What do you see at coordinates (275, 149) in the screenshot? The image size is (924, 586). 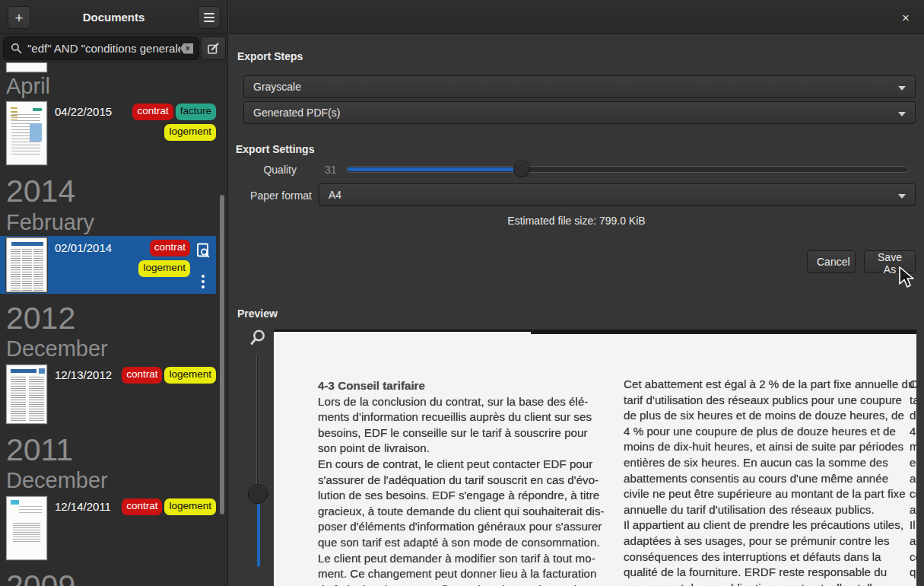 I see `export-settings-label: Export Settings` at bounding box center [275, 149].